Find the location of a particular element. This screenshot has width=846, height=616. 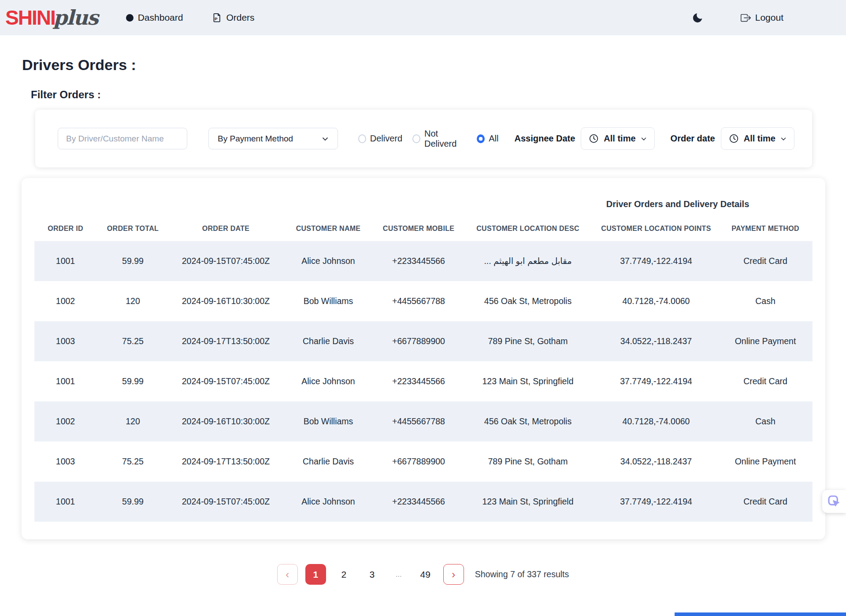

column-header-customer-name: CUSTOMER NAME is located at coordinates (328, 229).